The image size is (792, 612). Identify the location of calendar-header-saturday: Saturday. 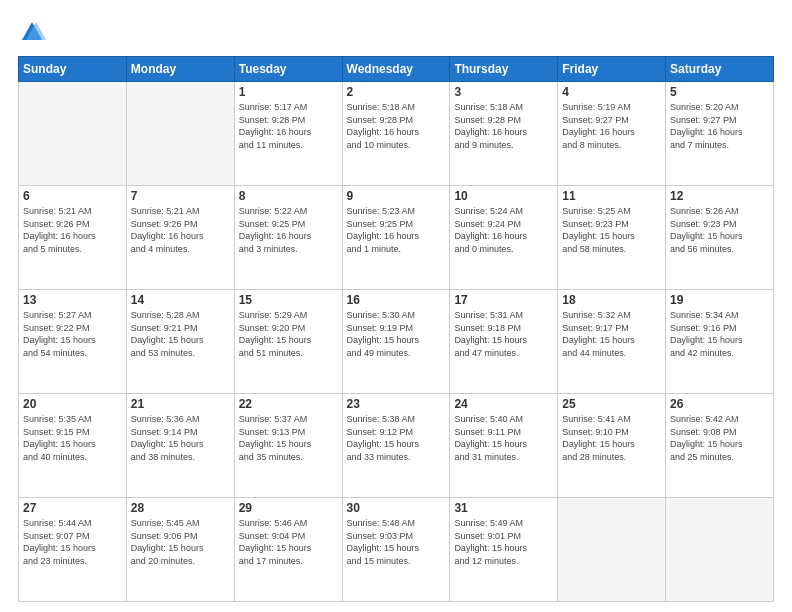
(720, 70).